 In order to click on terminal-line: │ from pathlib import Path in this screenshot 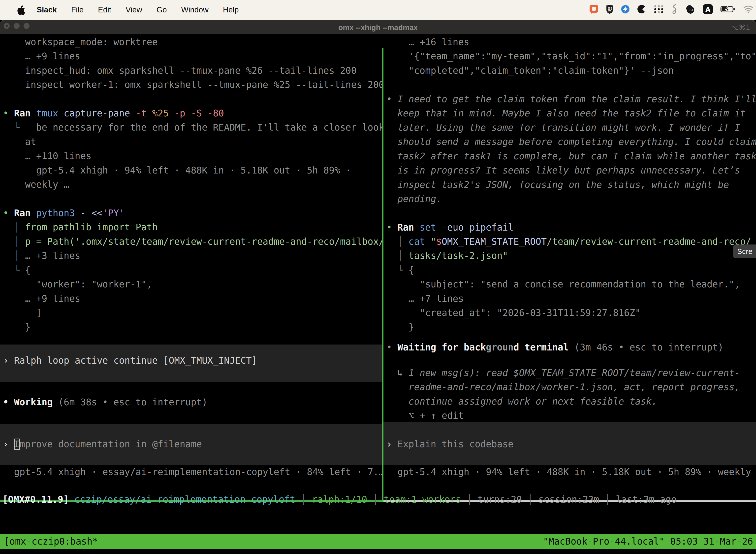, I will do `click(191, 227)`.